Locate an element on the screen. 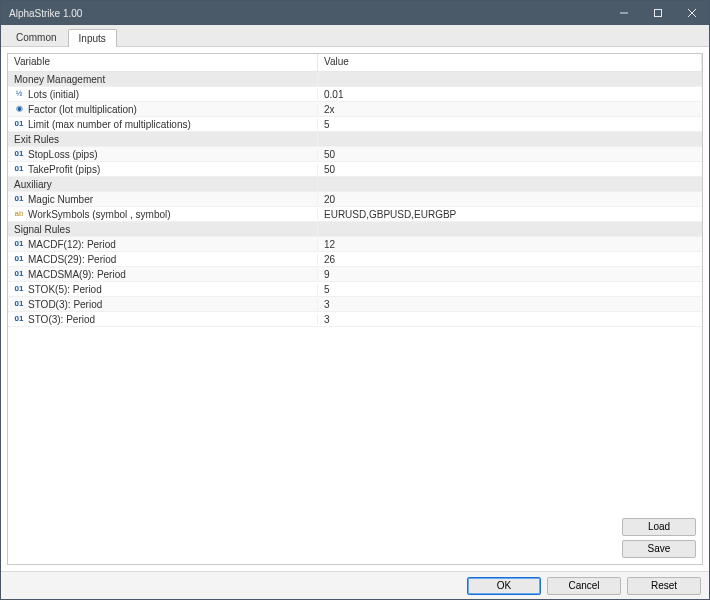 Image resolution: width=710 pixels, height=600 pixels. table-row: 01Magic Number20 is located at coordinates (355, 200).